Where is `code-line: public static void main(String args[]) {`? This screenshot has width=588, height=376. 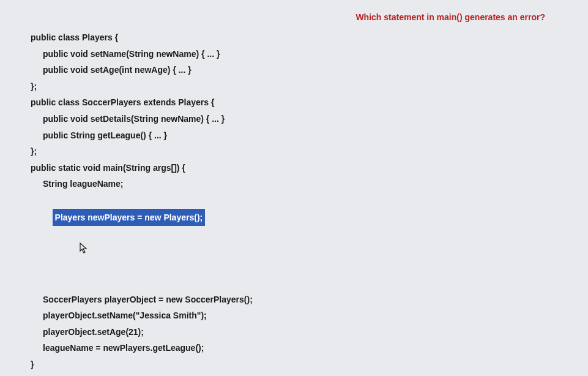
code-line: public static void main(String args[]) { is located at coordinates (300, 168).